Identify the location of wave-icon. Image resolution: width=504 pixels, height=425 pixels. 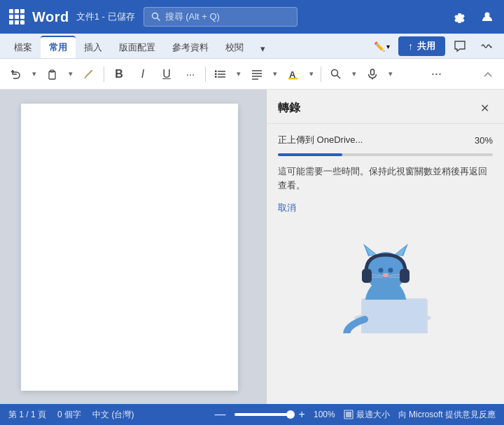
(486, 46).